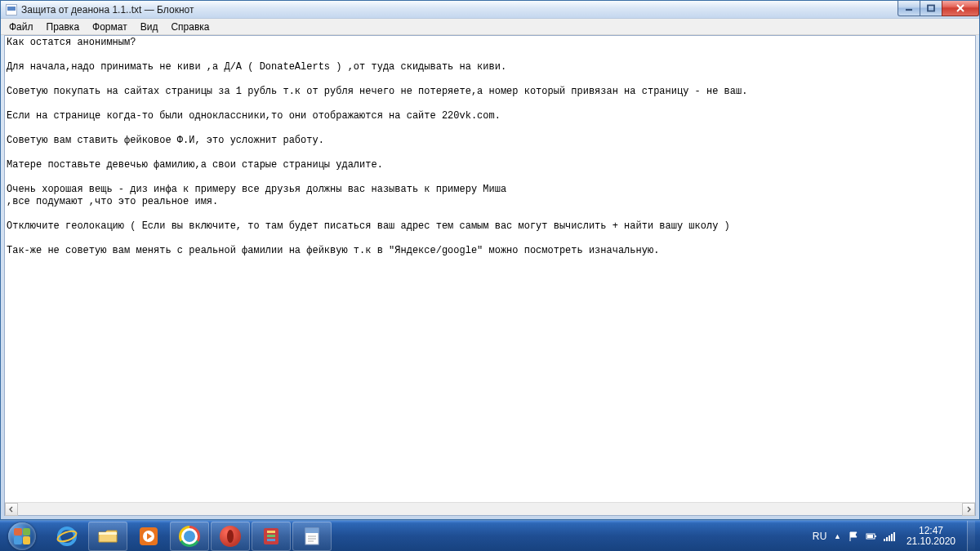 This screenshot has height=551, width=980. Describe the element at coordinates (256, 67) in the screenshot. I see `text-line: Для начала,надо принимать не киви ,а Д/А…` at that location.